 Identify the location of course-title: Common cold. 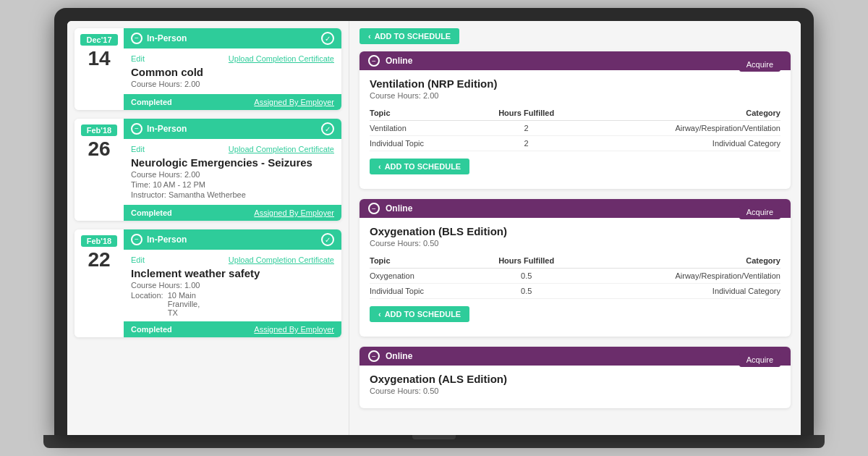
(233, 72).